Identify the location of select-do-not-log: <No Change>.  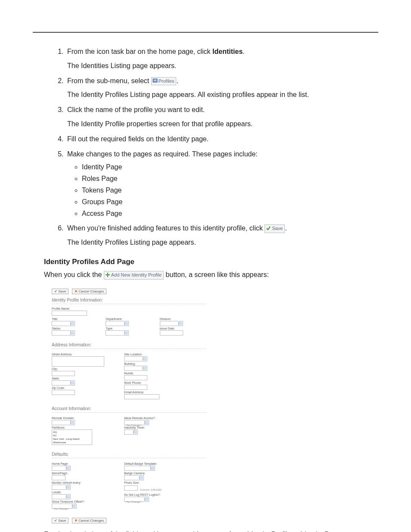
(137, 499).